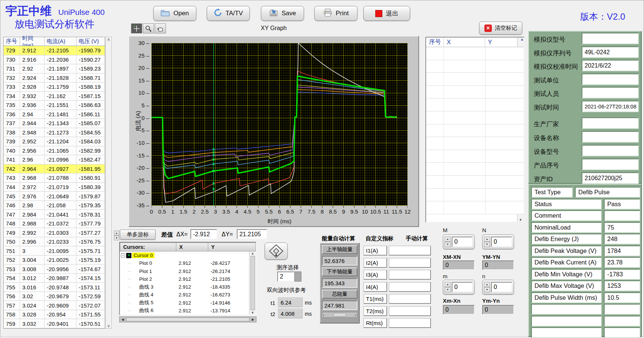  What do you see at coordinates (54, 305) in the screenshot?
I see `table-row: 7573.024-20.9609-1572.07` at bounding box center [54, 305].